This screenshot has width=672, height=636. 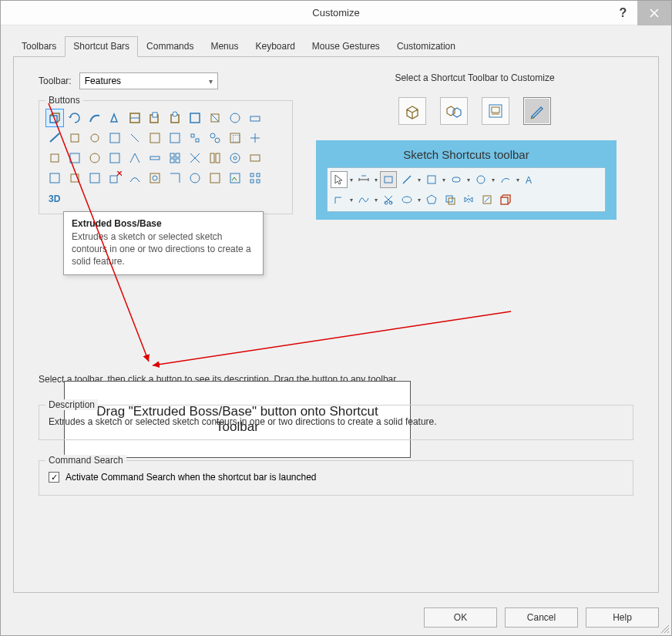 What do you see at coordinates (407, 200) in the screenshot?
I see `ellipse-icon` at bounding box center [407, 200].